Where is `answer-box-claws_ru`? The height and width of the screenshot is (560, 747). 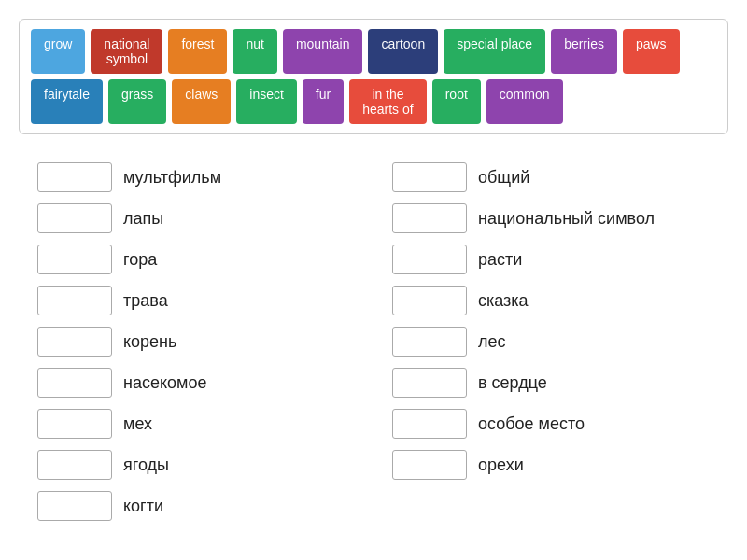 answer-box-claws_ru is located at coordinates (75, 506).